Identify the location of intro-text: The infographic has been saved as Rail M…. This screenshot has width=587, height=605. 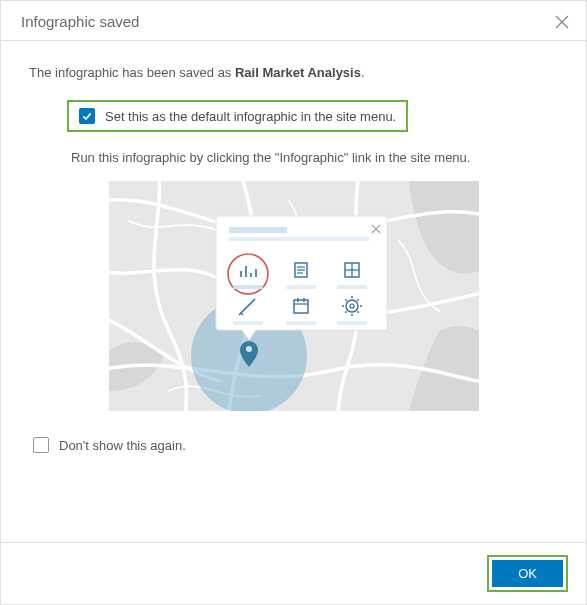
(294, 72).